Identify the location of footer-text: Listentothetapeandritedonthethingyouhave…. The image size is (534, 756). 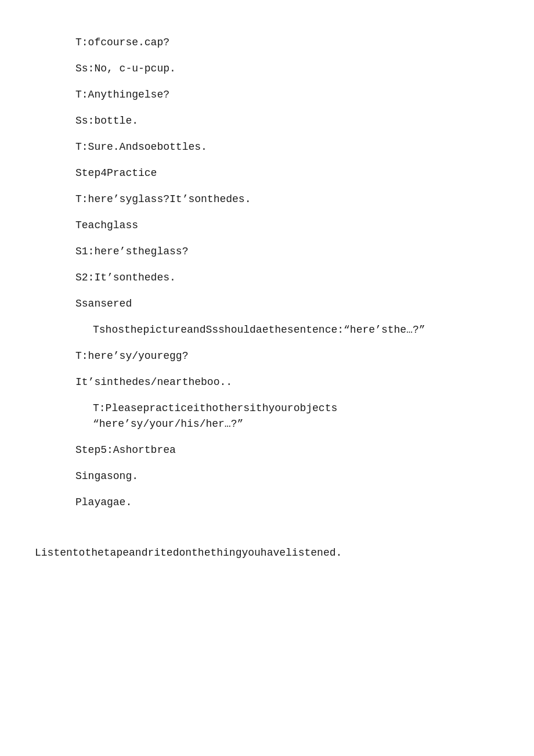
(188, 553).